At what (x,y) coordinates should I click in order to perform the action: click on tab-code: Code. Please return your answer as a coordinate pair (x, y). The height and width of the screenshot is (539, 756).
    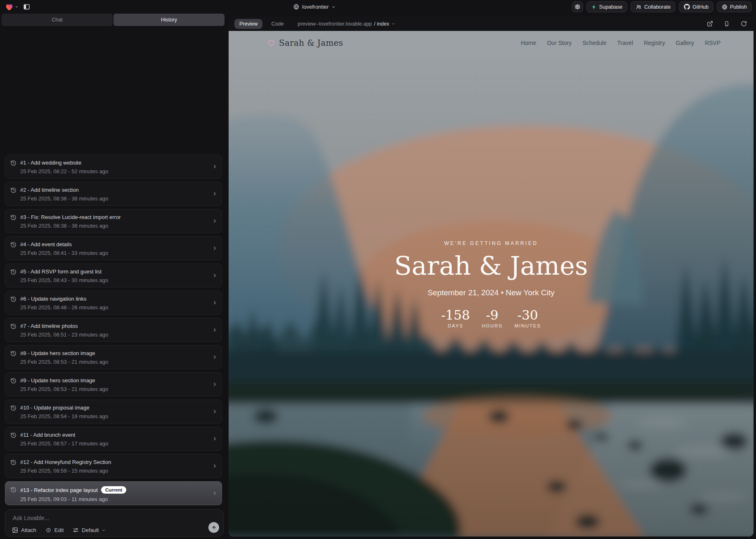
    Looking at the image, I should click on (277, 24).